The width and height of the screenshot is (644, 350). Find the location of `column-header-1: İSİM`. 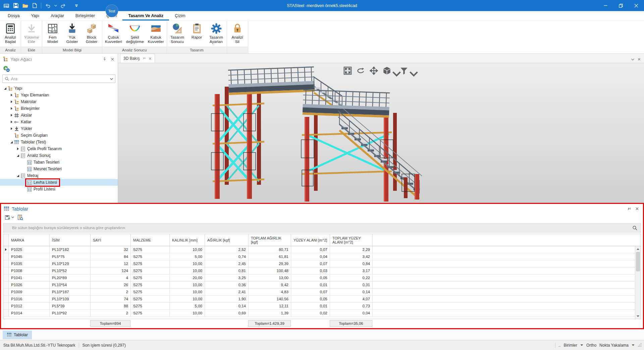

column-header-1: İSİM is located at coordinates (70, 240).